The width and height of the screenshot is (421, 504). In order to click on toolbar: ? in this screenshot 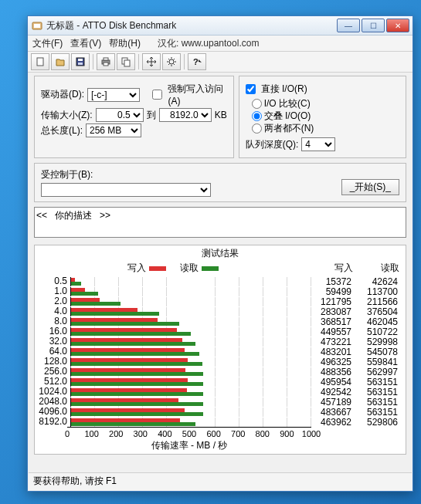, I will do `click(220, 62)`.